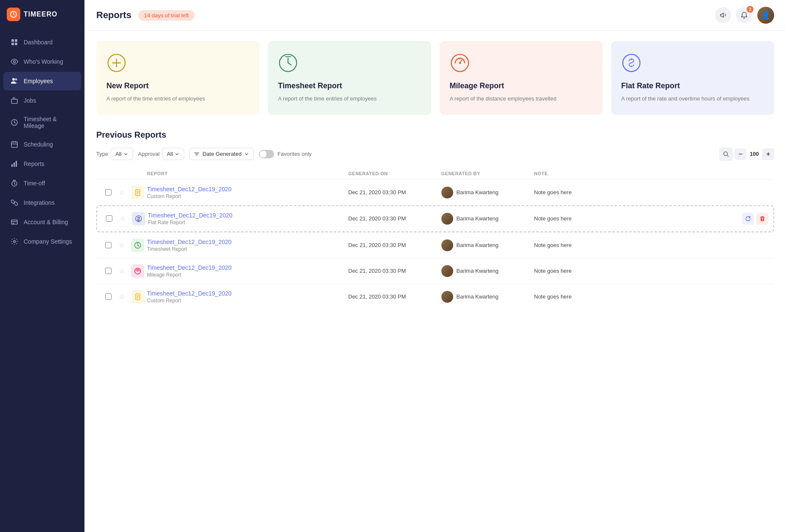  I want to click on favorites-label: Favorites only, so click(295, 154).